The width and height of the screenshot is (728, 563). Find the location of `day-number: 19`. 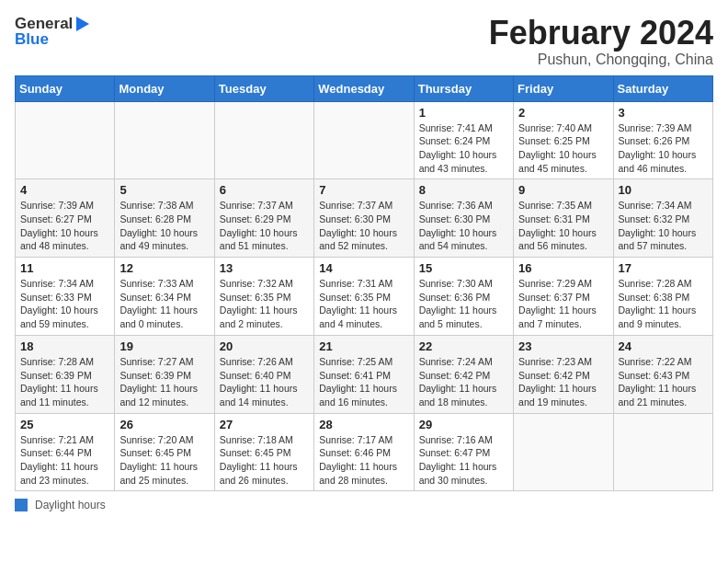

day-number: 19 is located at coordinates (164, 346).